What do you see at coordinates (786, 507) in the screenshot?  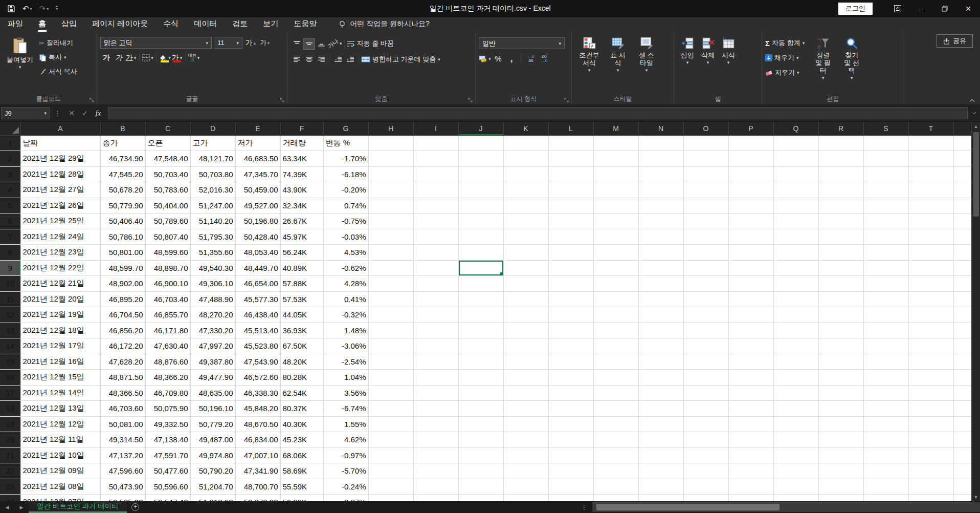 I see `horizontal-scrollbar` at bounding box center [786, 507].